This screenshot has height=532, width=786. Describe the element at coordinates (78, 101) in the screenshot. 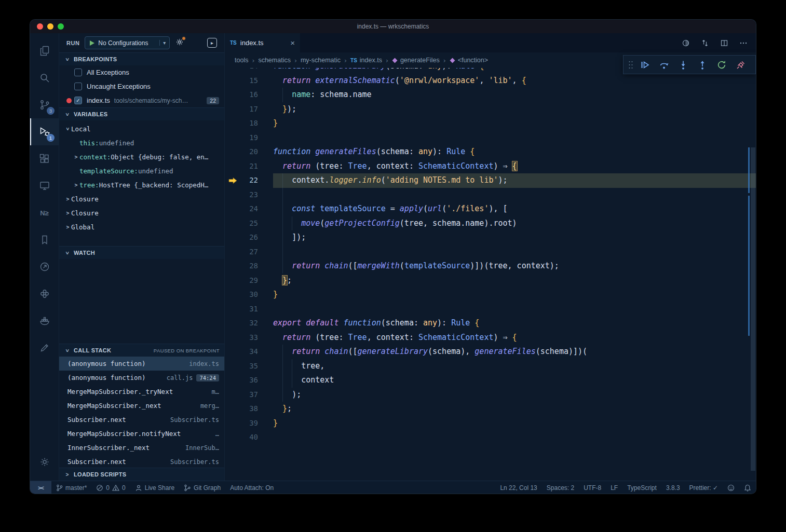

I see `breakpoint-checkbox: ✓` at that location.